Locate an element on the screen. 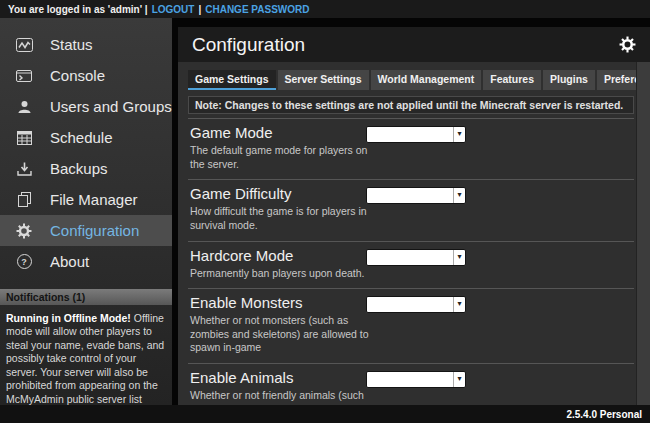  notification-text: Offline mode will allow other players to… is located at coordinates (85, 358).